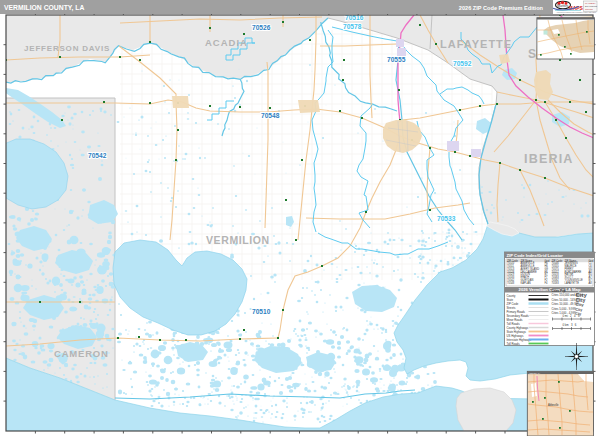 The width and height of the screenshot is (600, 436). What do you see at coordinates (462, 64) in the screenshot?
I see `svg-text: 70592` at bounding box center [462, 64].